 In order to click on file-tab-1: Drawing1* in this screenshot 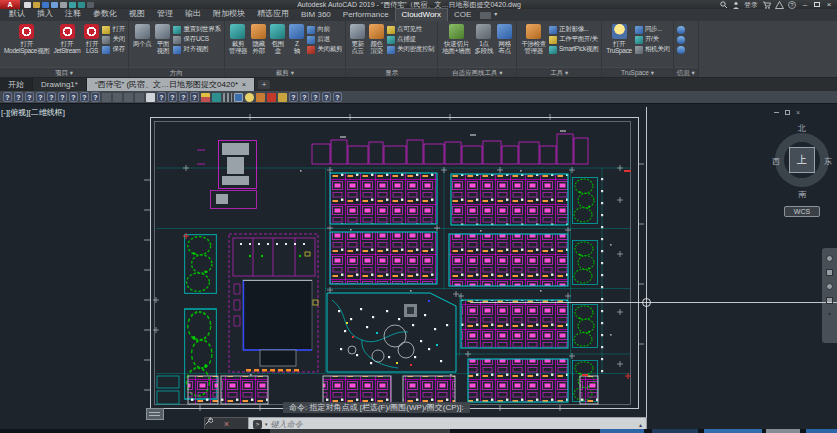, I will do `click(60, 84)`.